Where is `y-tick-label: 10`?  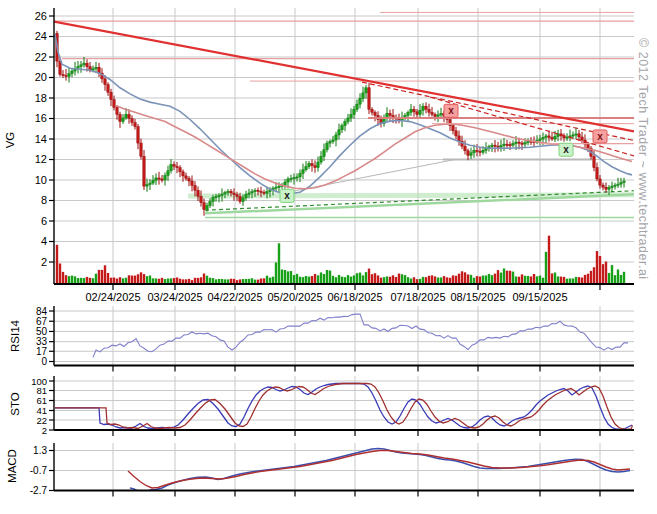
y-tick-label: 10 is located at coordinates (41, 180).